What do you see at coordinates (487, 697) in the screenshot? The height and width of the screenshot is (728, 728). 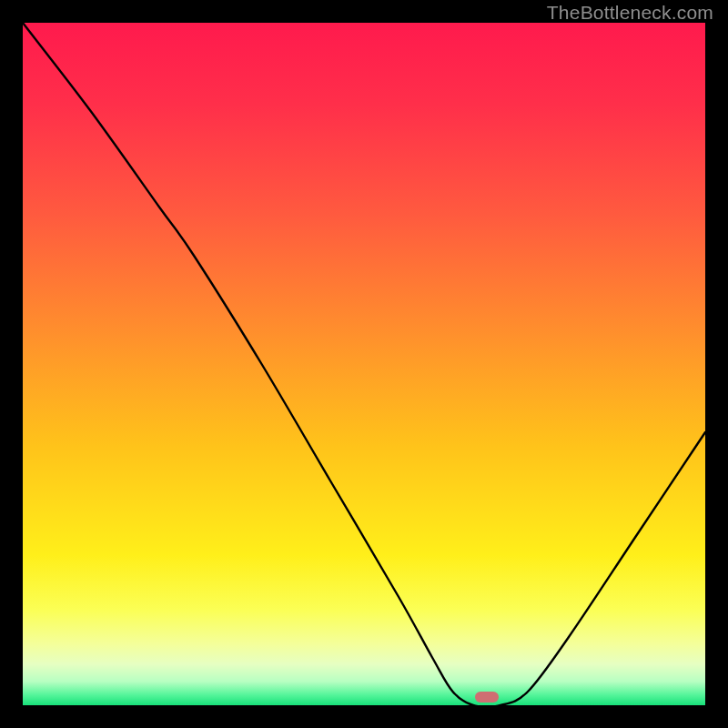 I see `optimal-marker` at bounding box center [487, 697].